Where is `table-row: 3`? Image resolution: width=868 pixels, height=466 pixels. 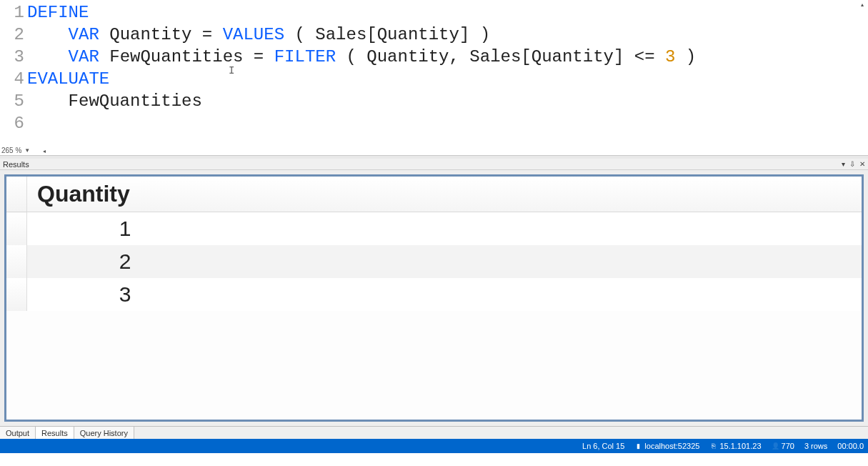
table-row: 3 is located at coordinates (434, 294).